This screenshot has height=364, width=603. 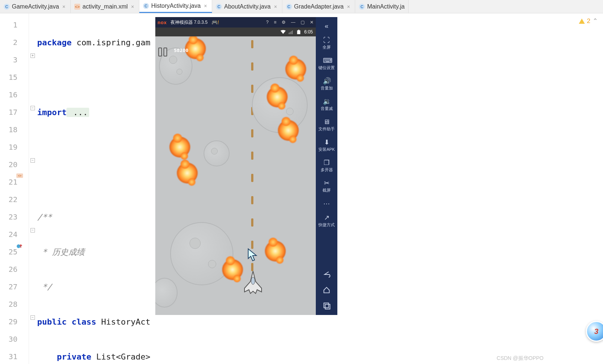 I want to click on help-icon: ?, so click(x=268, y=22).